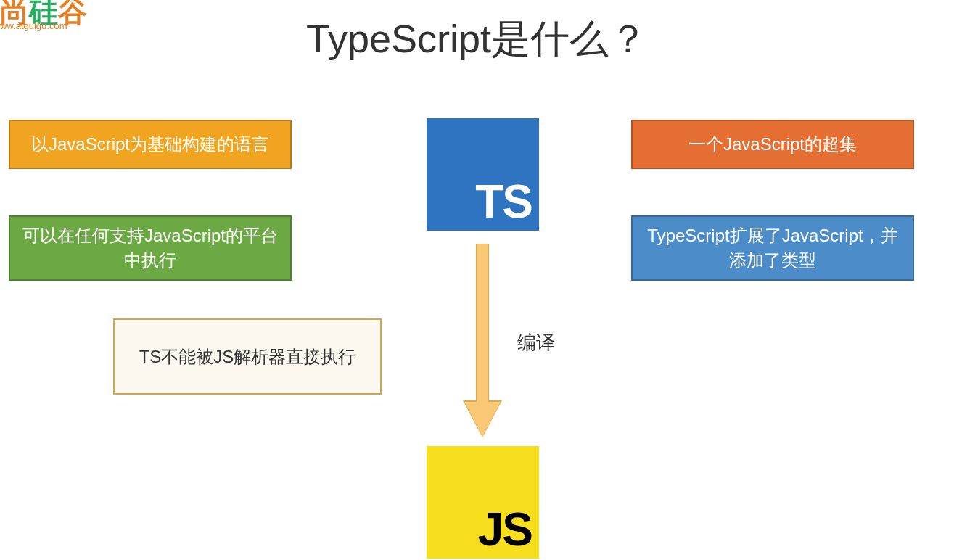 Image resolution: width=954 pixels, height=560 pixels. I want to click on brand-logo: 尚硅谷 ww.atguigu.com, so click(44, 16).